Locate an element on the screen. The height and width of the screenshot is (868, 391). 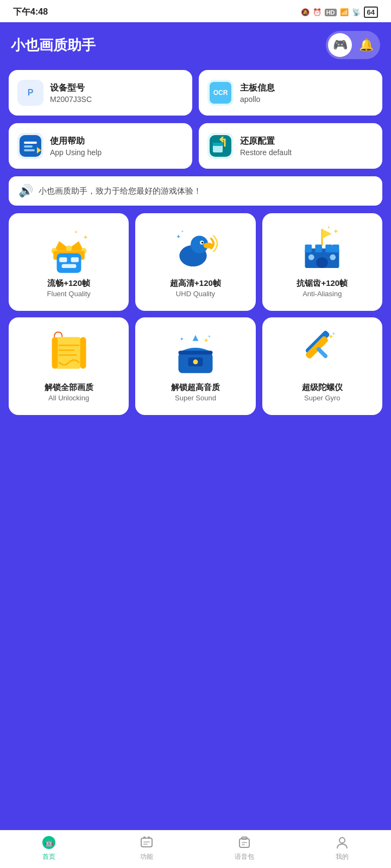
restore-sublabel: Restore default is located at coordinates (266, 152).